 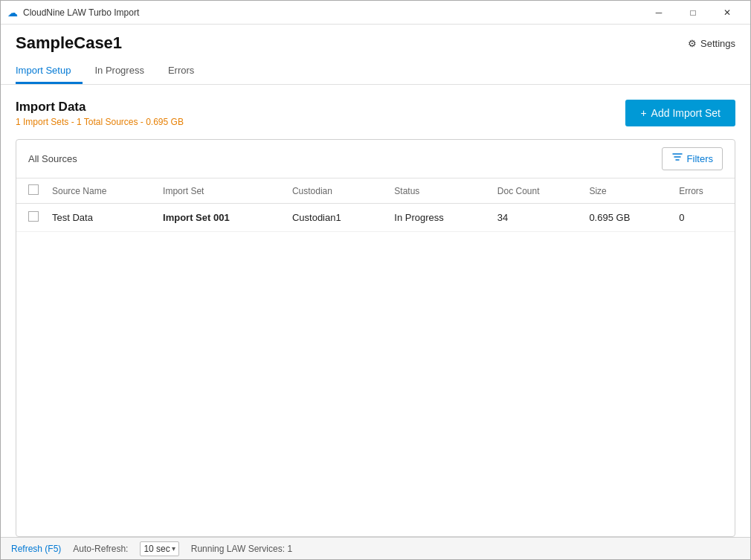 I want to click on auto-refresh-select: 10 sec ▾, so click(x=159, y=549).